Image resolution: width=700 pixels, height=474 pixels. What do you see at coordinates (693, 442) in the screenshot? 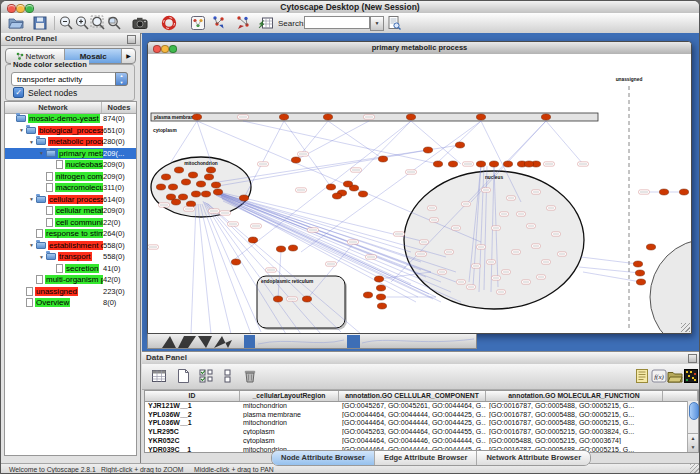
I see `scrollbar-arrows: ▲▼` at bounding box center [693, 442].